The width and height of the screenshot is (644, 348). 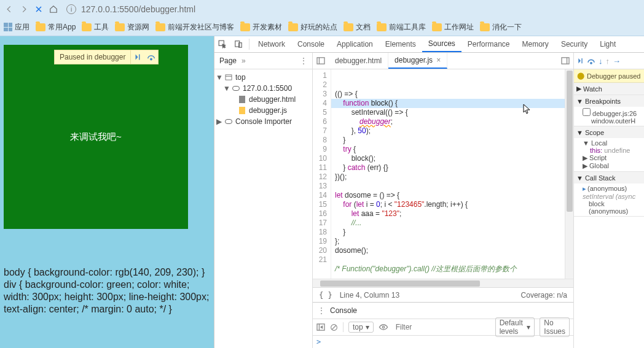 I want to click on watch-section: ▶Watch, so click(x=609, y=88).